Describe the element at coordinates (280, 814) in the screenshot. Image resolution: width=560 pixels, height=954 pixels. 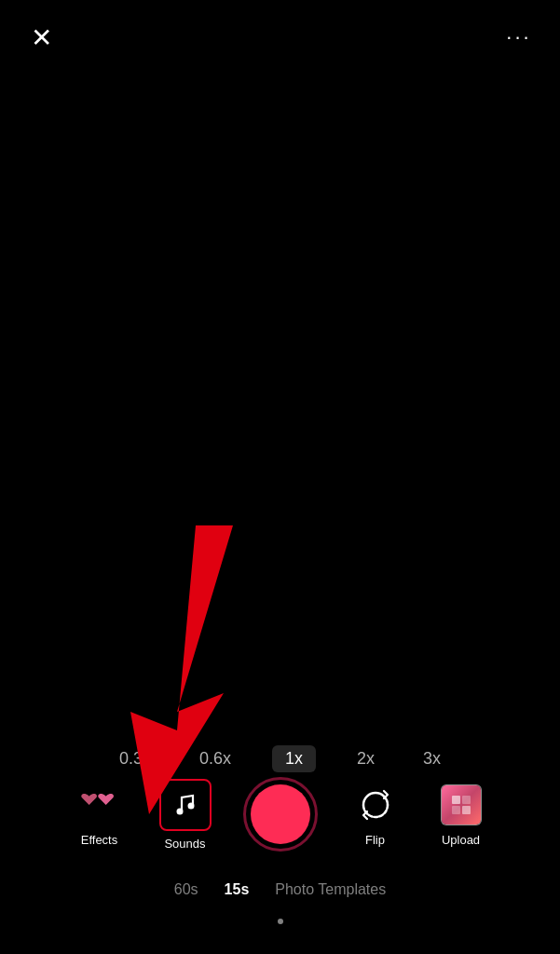
I see `record-button` at that location.